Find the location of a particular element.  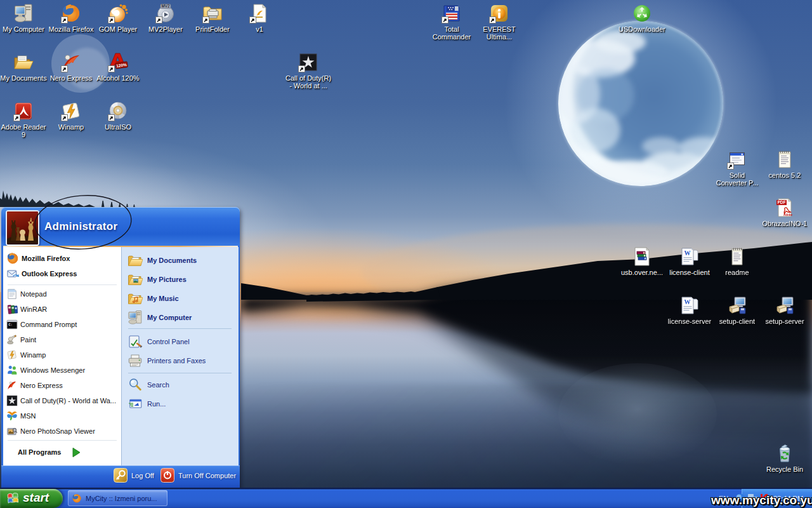

svg-text: PDF is located at coordinates (782, 202).